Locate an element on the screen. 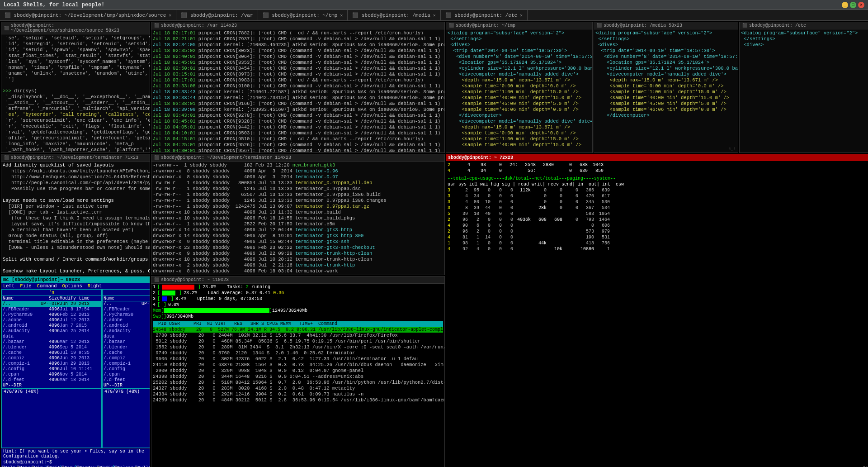 The image size is (868, 467). mc-row-cpan: /.cpan4096 Nov 5 2014 is located at coordinates (52, 375).